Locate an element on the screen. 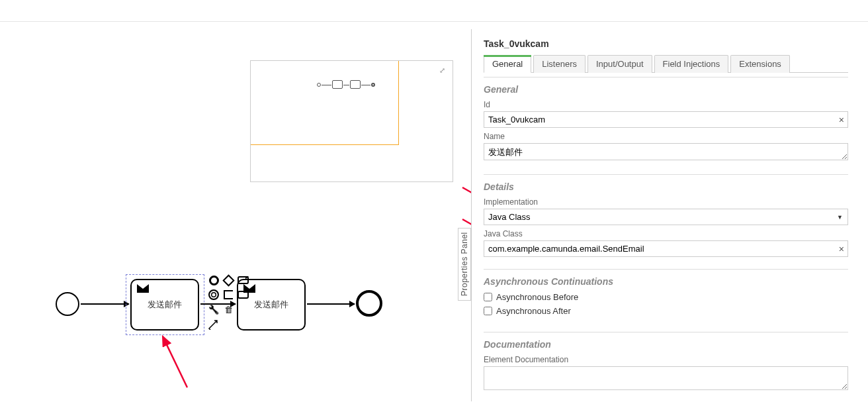 Image resolution: width=868 pixels, height=408 pixels. tab-extensions: Extensions is located at coordinates (760, 64).